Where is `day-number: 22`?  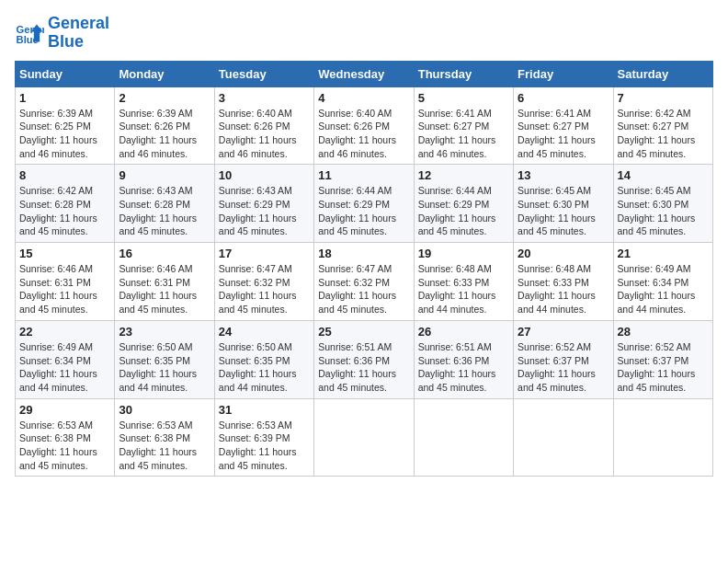
day-number: 22 is located at coordinates (64, 331).